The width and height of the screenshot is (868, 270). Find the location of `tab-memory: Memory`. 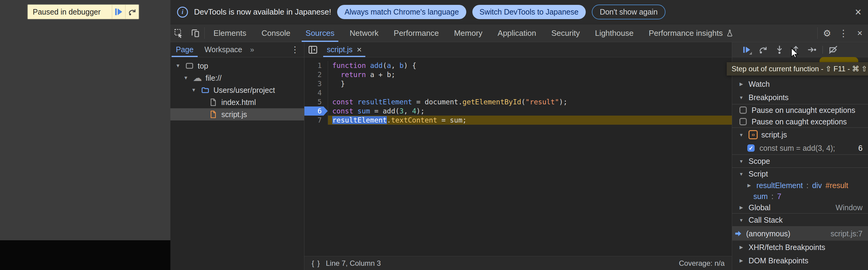

tab-memory: Memory is located at coordinates (468, 33).